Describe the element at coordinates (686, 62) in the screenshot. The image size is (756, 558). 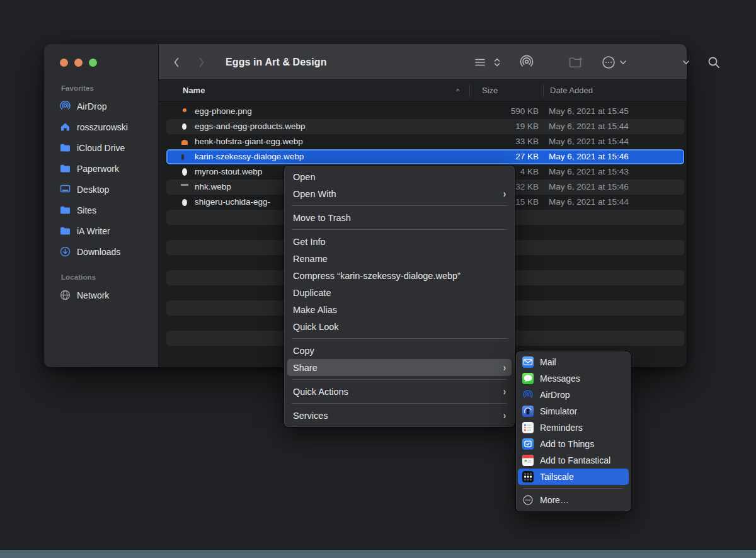
I see `chevron-down-icon` at that location.